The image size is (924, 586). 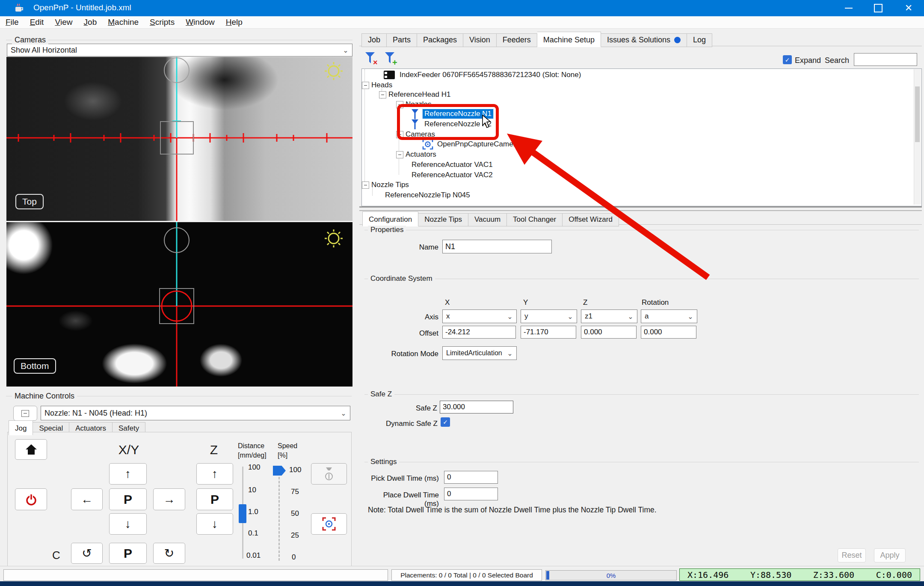 I want to click on jog-x-minus-button: ←, so click(x=87, y=499).